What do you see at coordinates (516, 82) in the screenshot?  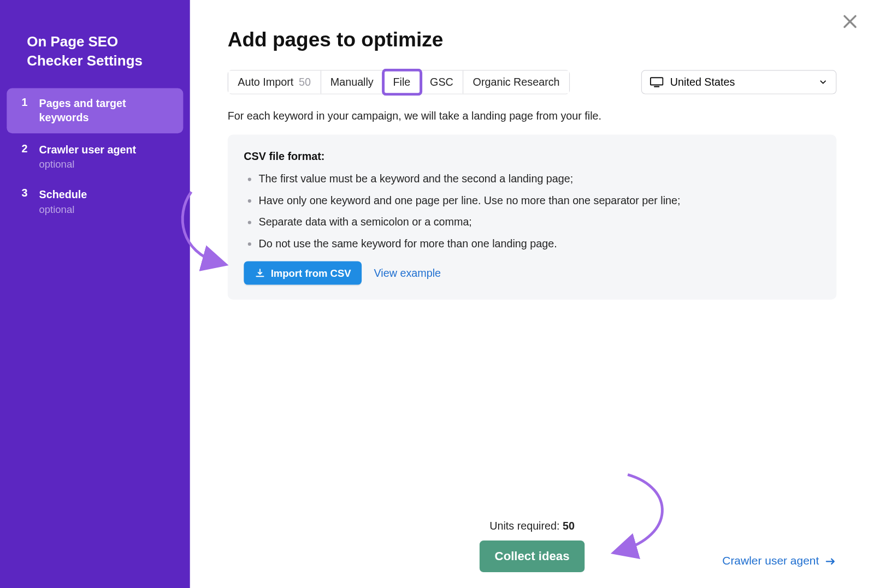 I see `tab-organic-research: Organic Research` at bounding box center [516, 82].